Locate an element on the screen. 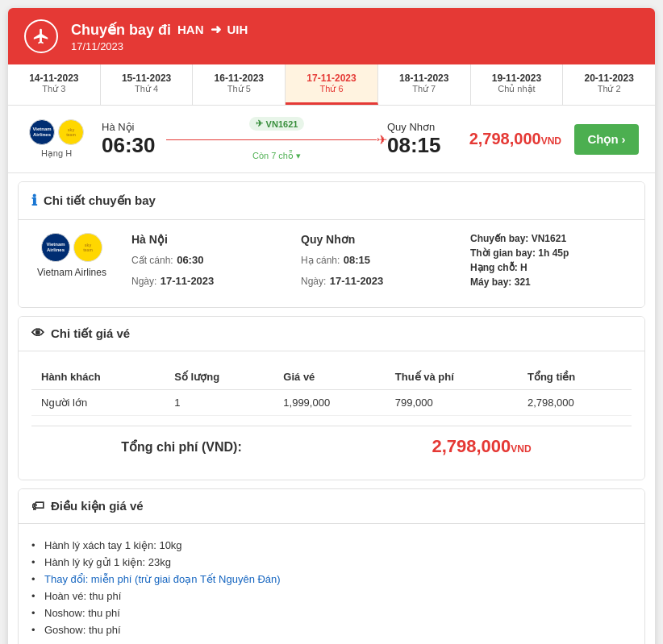 This screenshot has width=663, height=644. col-baseprice: Giá vé is located at coordinates (329, 377).